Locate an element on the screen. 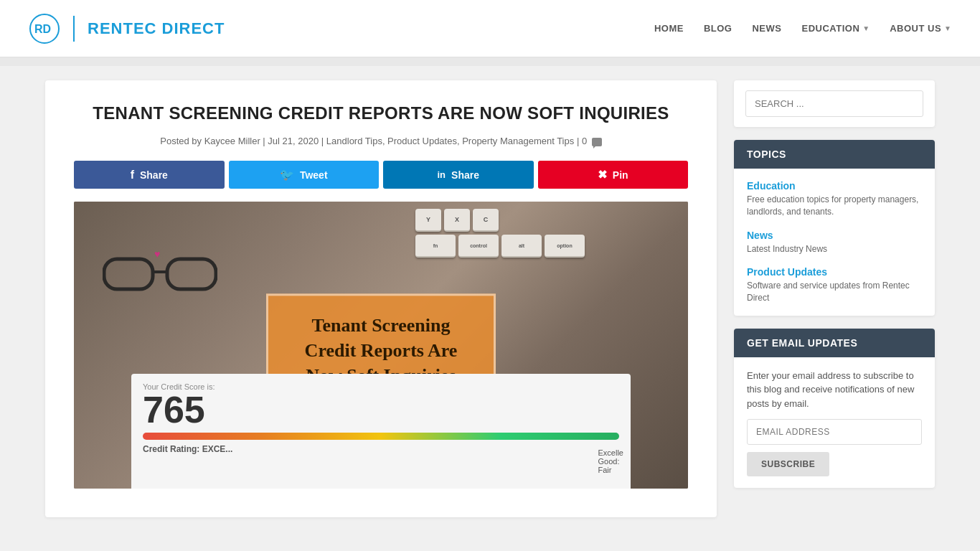 Image resolution: width=980 pixels, height=551 pixels. email-updates-widget: GET EMAIL UPDATES Enter your email addre… is located at coordinates (834, 409).